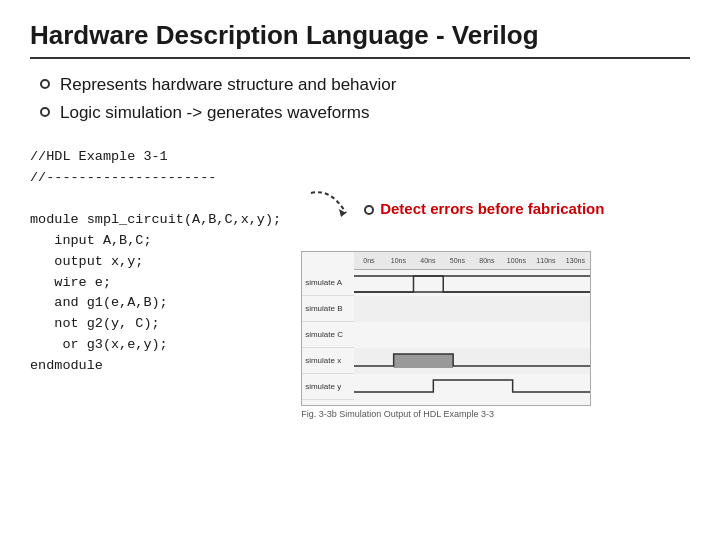  What do you see at coordinates (328, 309) in the screenshot?
I see `wf-label-1: simulate B` at bounding box center [328, 309].